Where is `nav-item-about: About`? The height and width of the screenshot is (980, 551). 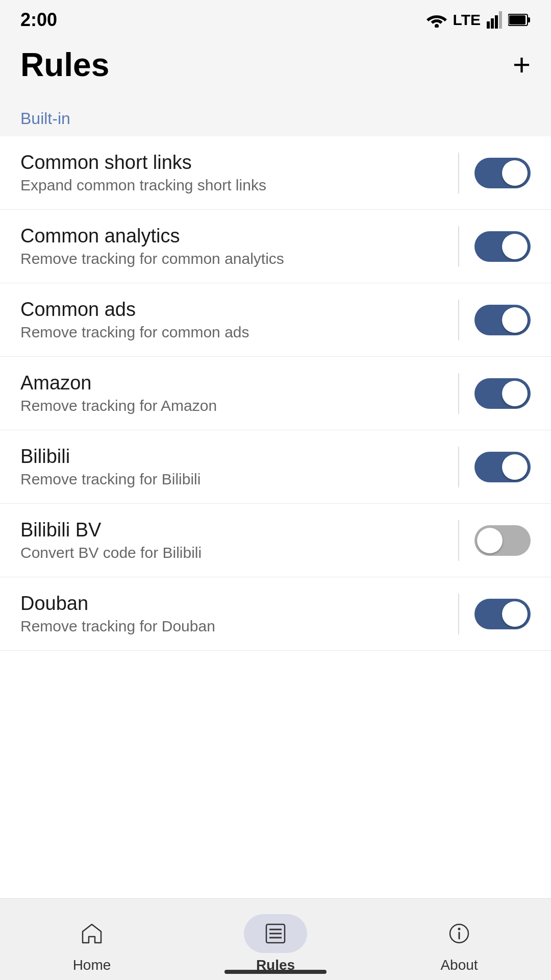
nav-item-about: About is located at coordinates (459, 944).